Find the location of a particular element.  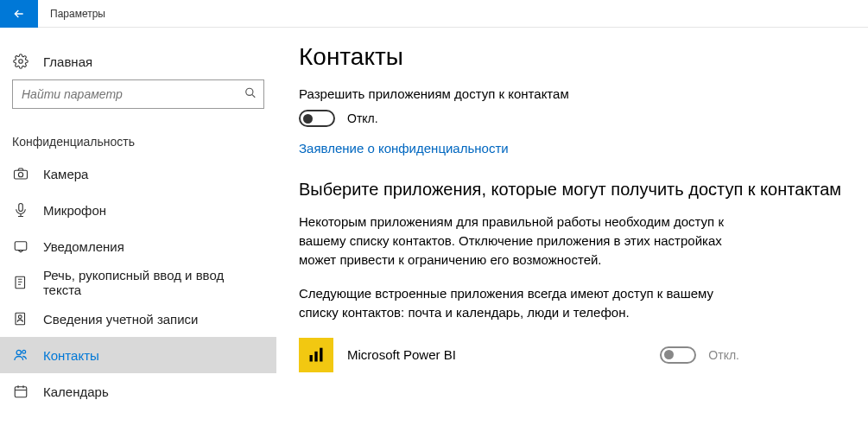

nav-home: Главная is located at coordinates (138, 61).